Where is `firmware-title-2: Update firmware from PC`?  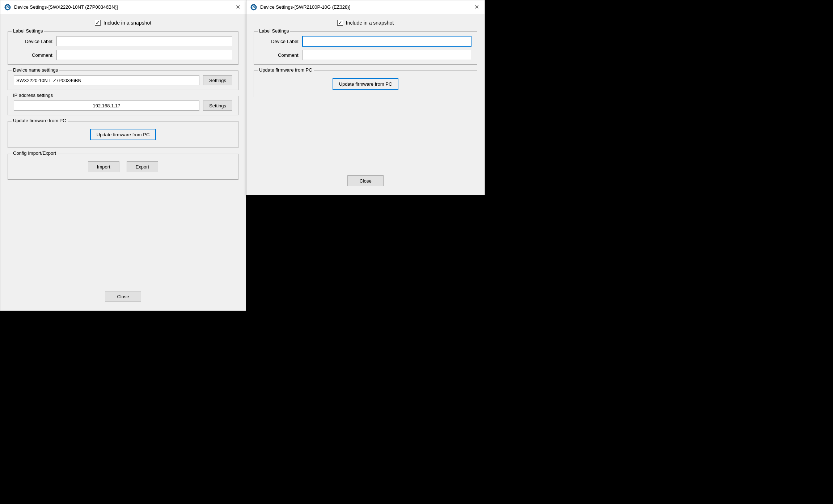 firmware-title-2: Update firmware from PC is located at coordinates (286, 70).